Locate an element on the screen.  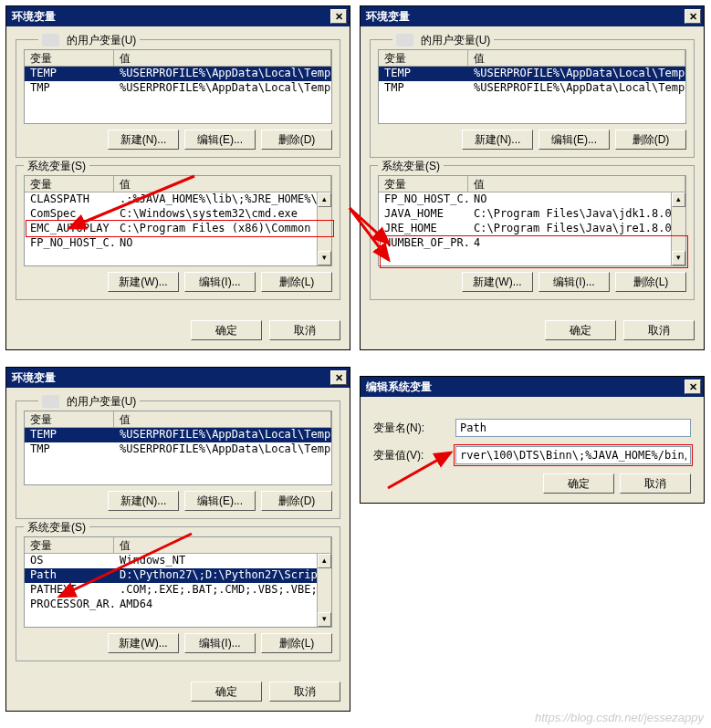
sys-vars-group: 系统变量(S) 变量 值 FP_NO_HOST_C...NOJAVA_HOMEC… is located at coordinates (532, 233).